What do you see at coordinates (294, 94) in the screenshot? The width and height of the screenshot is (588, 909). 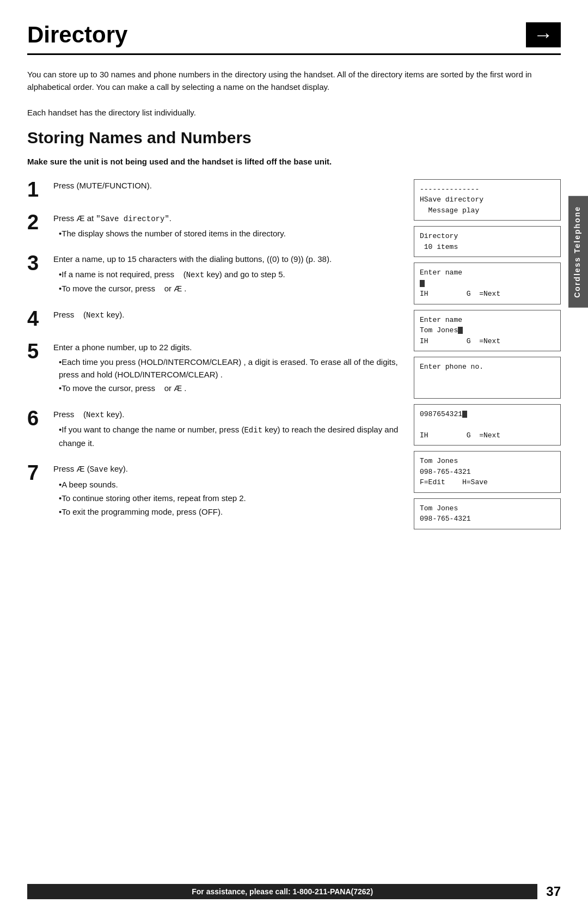 I see `intro-text: You can store up to 30 names and phone n…` at bounding box center [294, 94].